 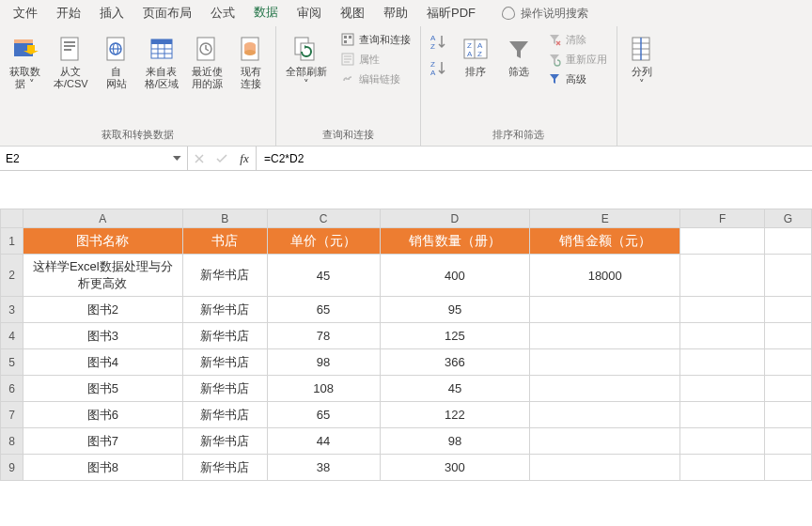 What do you see at coordinates (69, 13) in the screenshot?
I see `tab-home: 开始` at bounding box center [69, 13].